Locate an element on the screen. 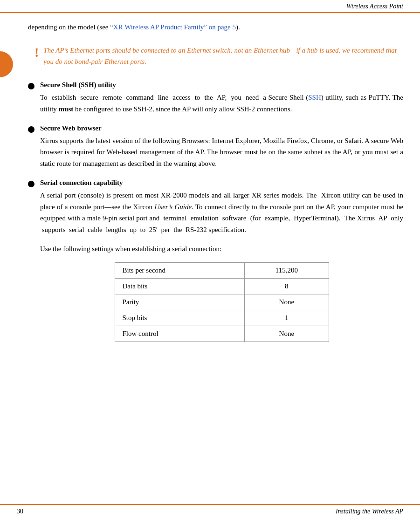 Image resolution: width=420 pixels, height=519 pixels. intro-text-after: ). is located at coordinates (238, 27).